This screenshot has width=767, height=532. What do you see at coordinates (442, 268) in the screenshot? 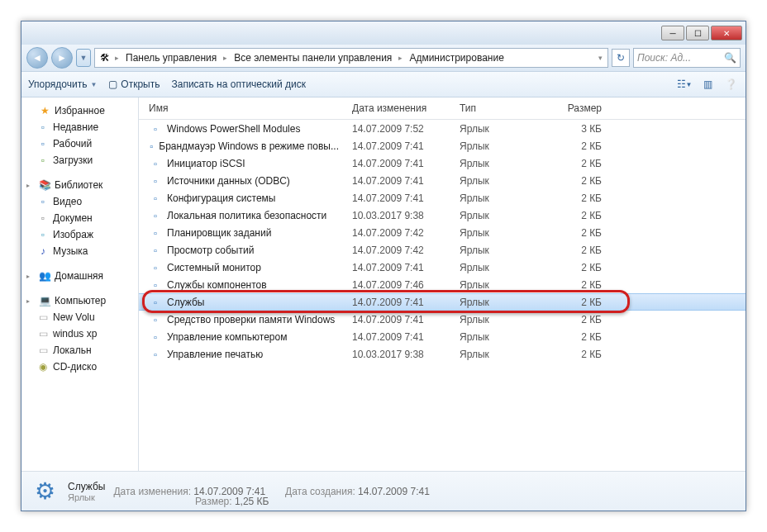
I see `file-row: ▫Системный монитор14.07.2009 7:41Ярлык2 …` at bounding box center [442, 268].